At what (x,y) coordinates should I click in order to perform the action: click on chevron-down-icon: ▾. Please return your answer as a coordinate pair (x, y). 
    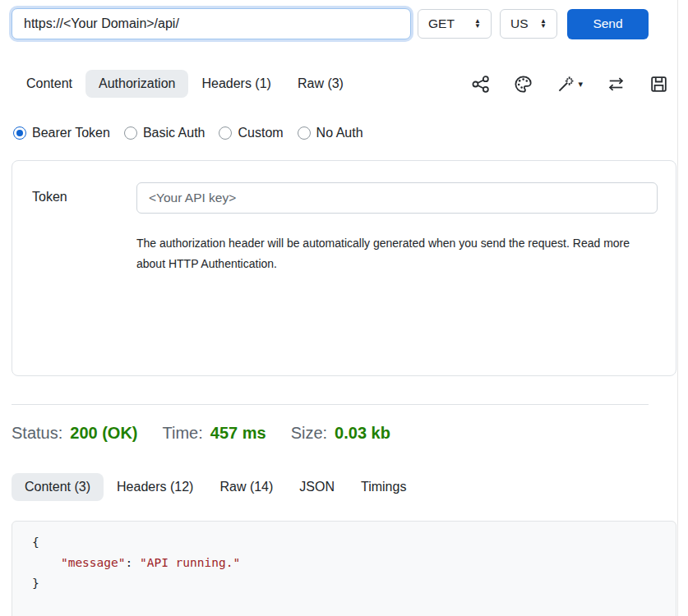
    Looking at the image, I should click on (580, 84).